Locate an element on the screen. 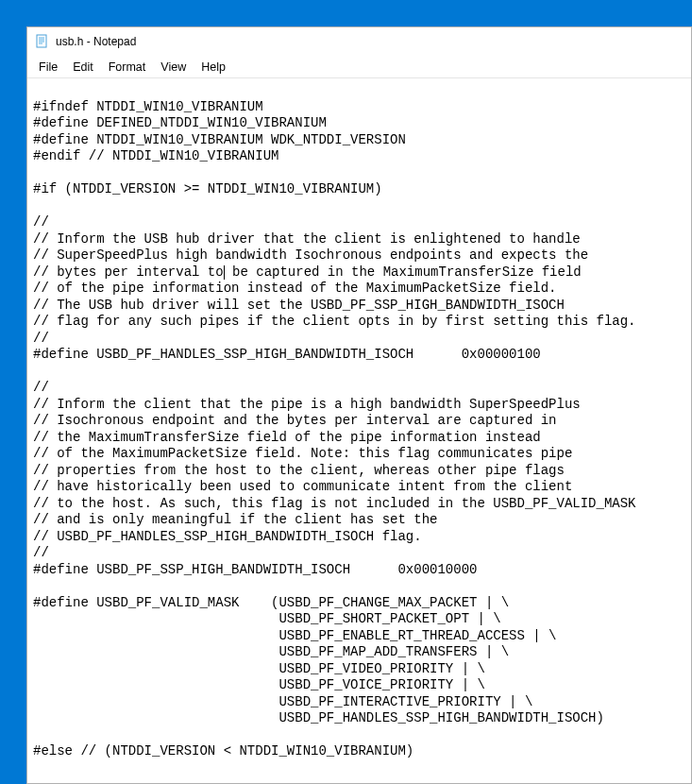 The height and width of the screenshot is (784, 692). titlebar: usb.h - Notepad is located at coordinates (359, 42).